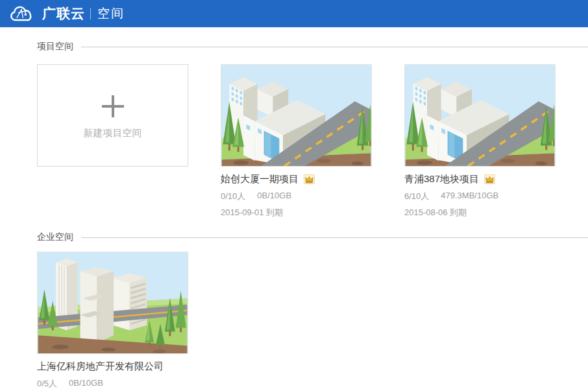  What do you see at coordinates (23, 14) in the screenshot?
I see `cloud-crane-logo-icon` at bounding box center [23, 14].